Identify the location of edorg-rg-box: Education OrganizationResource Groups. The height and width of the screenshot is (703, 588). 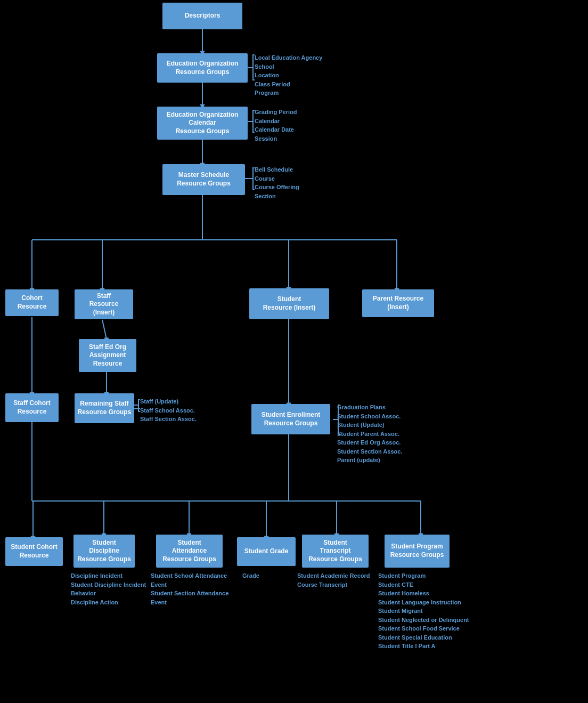
(202, 68).